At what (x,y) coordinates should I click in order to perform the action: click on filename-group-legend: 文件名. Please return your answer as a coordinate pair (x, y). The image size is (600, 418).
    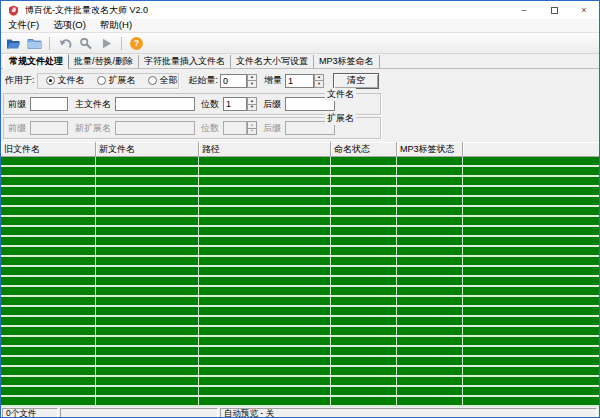
    Looking at the image, I should click on (340, 94).